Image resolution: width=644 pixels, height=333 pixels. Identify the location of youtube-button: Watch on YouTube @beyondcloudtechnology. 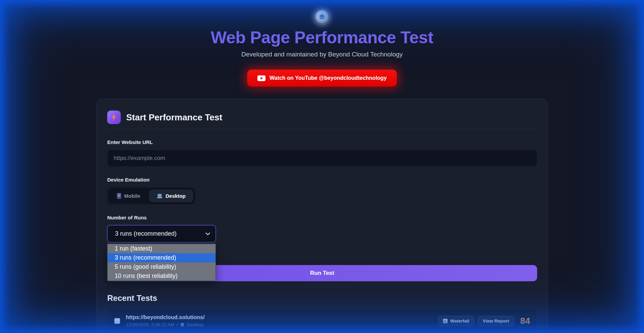
(322, 78).